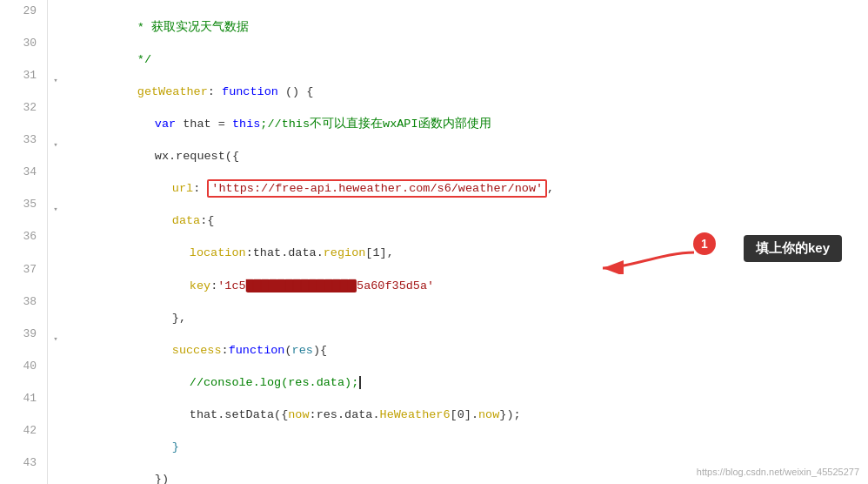 The image size is (868, 484). I want to click on table-row: 36 location:that.data.region[1],, so click(434, 242).